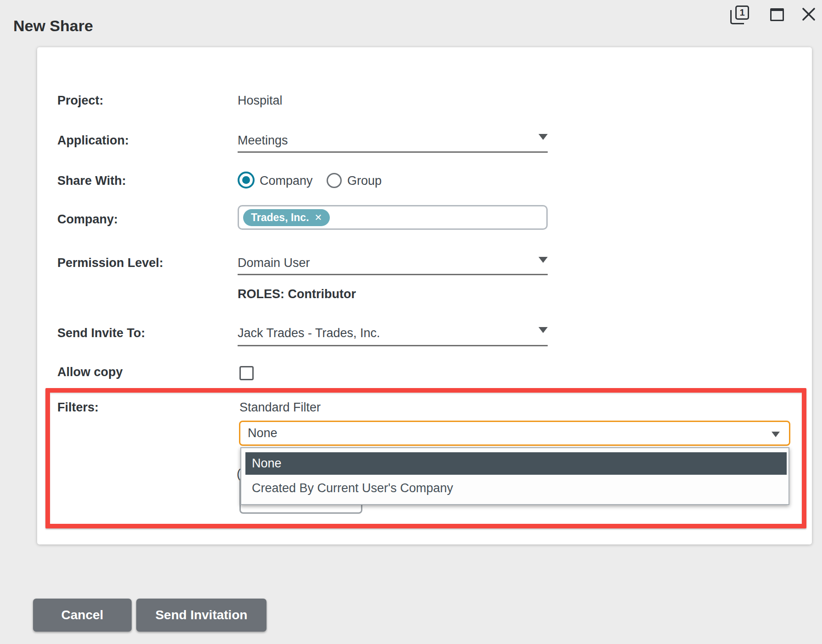 The image size is (822, 644). What do you see at coordinates (334, 181) in the screenshot?
I see `radio-group` at bounding box center [334, 181].